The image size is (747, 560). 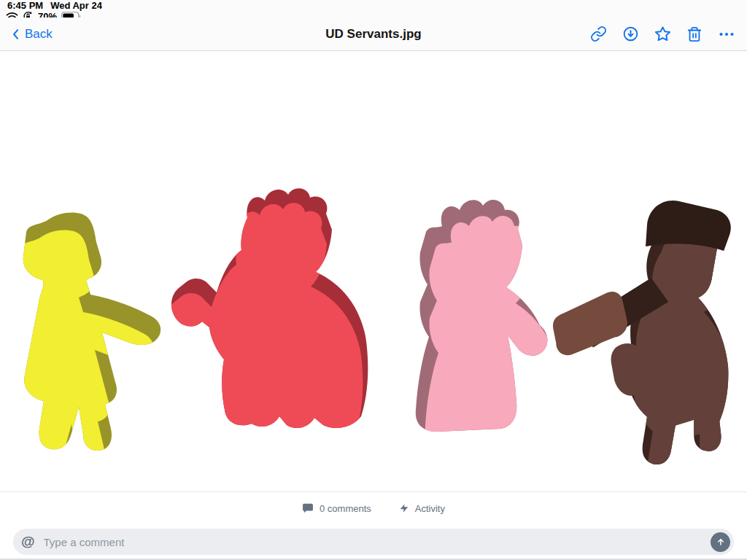 I want to click on comment-bar: @, so click(x=374, y=542).